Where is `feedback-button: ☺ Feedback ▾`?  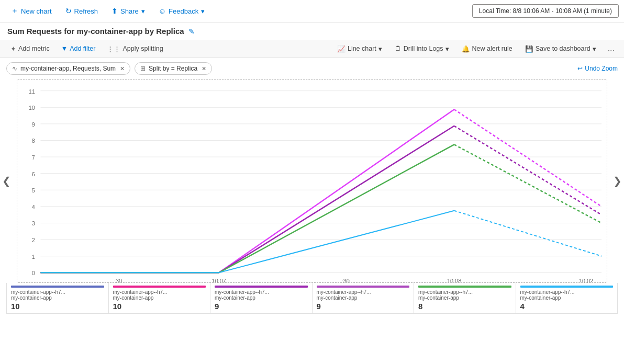 feedback-button: ☺ Feedback ▾ is located at coordinates (182, 11).